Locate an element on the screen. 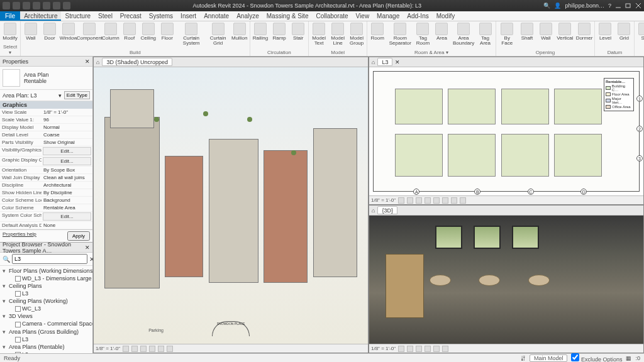 This screenshot has height=362, width=644. property-value: By Scope Box is located at coordinates (67, 170).